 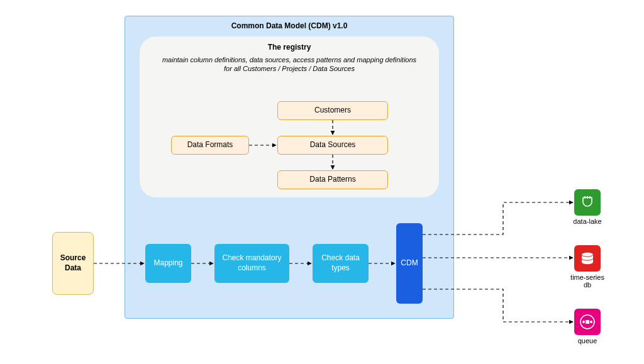 What do you see at coordinates (333, 111) in the screenshot?
I see `customers-box: Customers` at bounding box center [333, 111].